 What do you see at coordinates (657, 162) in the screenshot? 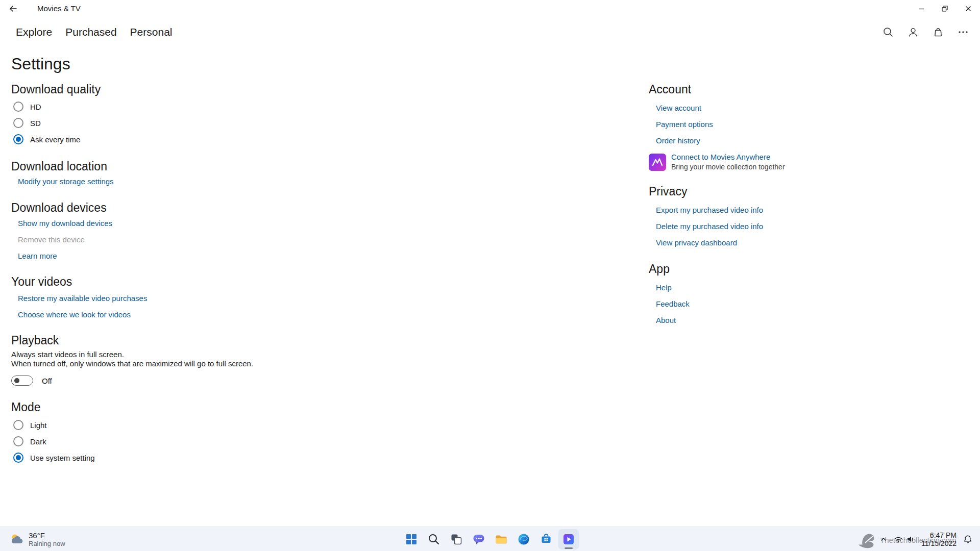
I see `movies-anywhere-icon` at bounding box center [657, 162].